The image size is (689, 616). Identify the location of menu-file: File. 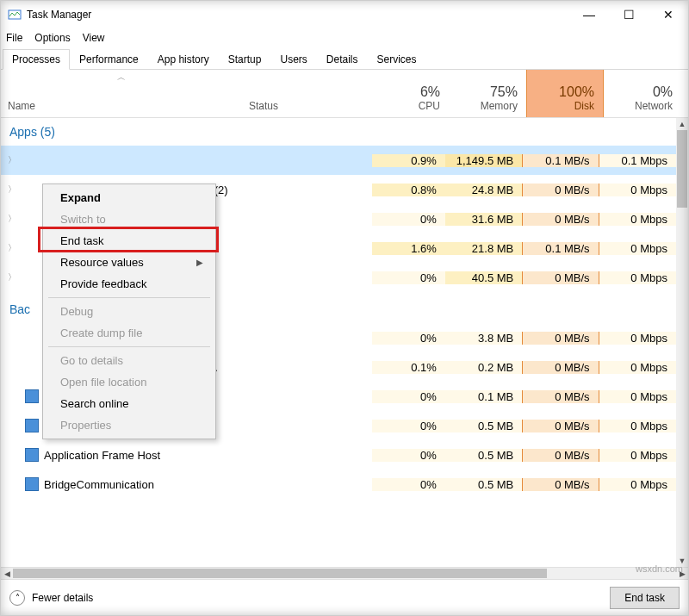
(14, 38).